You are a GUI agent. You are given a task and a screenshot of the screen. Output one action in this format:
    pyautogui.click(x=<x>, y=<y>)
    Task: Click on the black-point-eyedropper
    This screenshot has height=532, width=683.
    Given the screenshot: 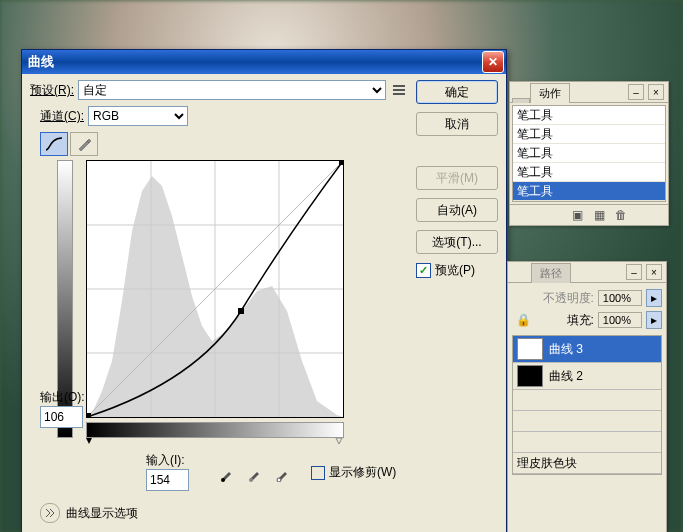 What is the action you would take?
    pyautogui.click(x=227, y=472)
    